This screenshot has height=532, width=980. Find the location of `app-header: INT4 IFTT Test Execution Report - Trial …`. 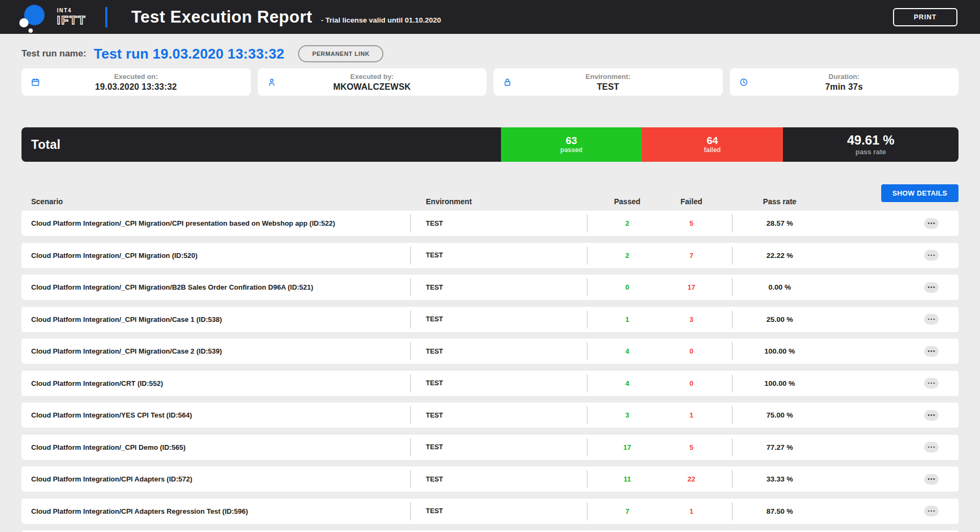

app-header: INT4 IFTT Test Execution Report - Trial … is located at coordinates (490, 17).